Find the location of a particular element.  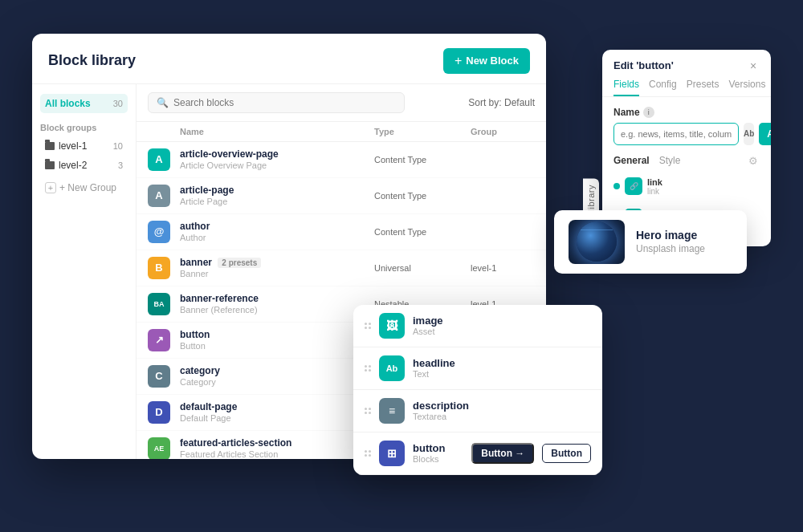

fields-row-headline: Ab headline Text is located at coordinates (478, 369).